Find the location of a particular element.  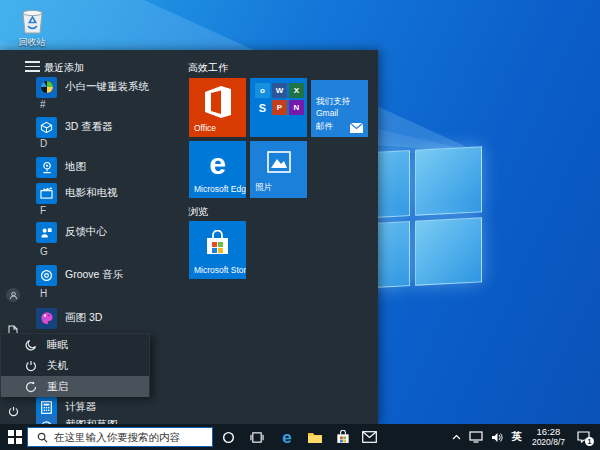

shutdown-menu-item: 关机 is located at coordinates (75, 366).